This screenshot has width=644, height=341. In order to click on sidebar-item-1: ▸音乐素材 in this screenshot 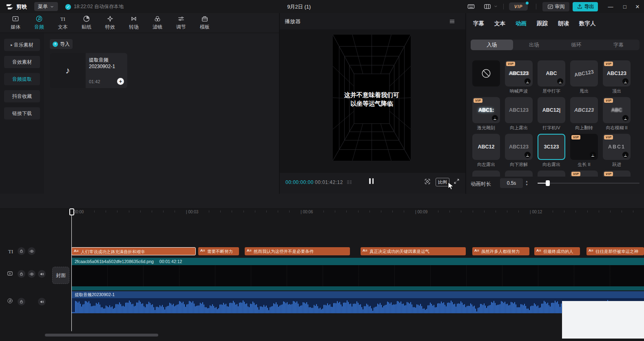, I will do `click(22, 45)`.